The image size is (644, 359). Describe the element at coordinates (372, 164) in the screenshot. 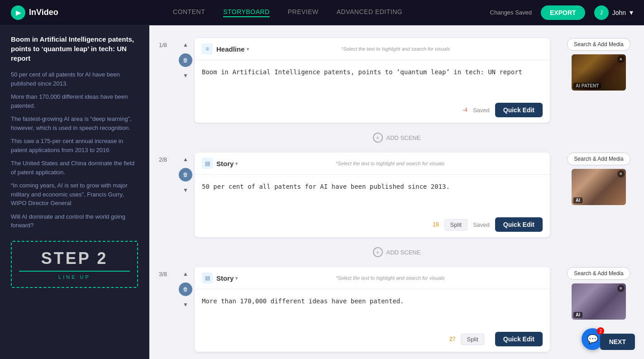

I see `scene-2-header: ▤ Story ▾ *Select the text to highlight …` at that location.